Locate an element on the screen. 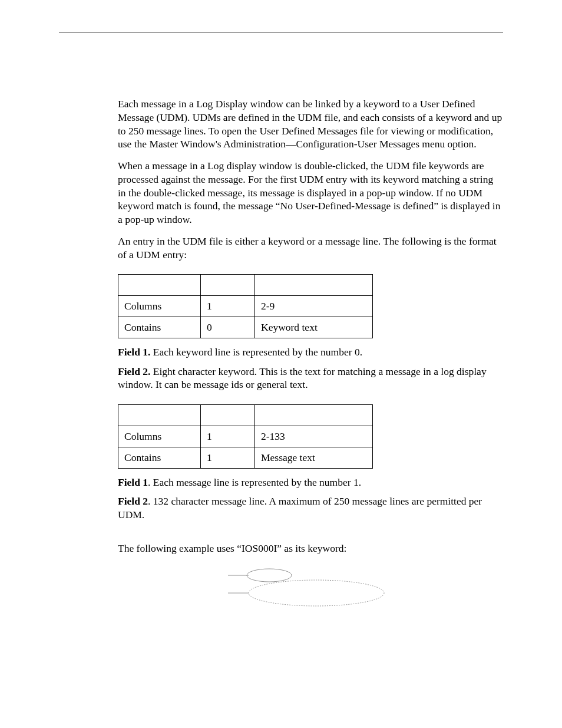  paragraph-3: An entry in the UDM file is either a key… is located at coordinates (310, 248).